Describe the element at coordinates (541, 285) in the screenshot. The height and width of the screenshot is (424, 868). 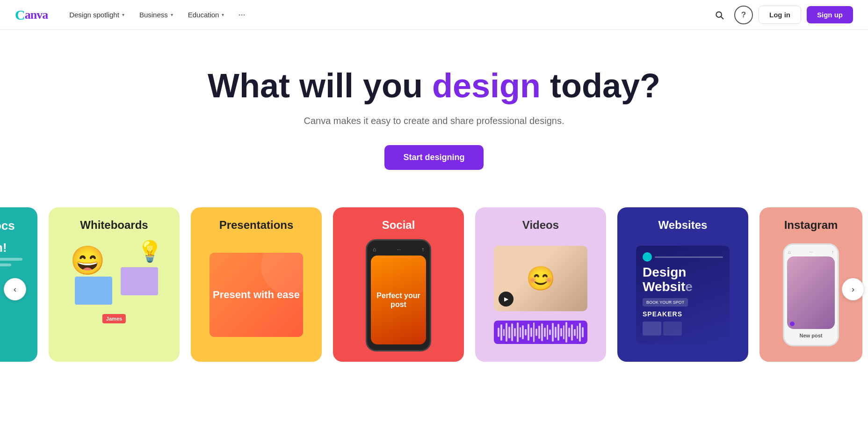
I see `card-videos: Videos 😊 ▶` at that location.